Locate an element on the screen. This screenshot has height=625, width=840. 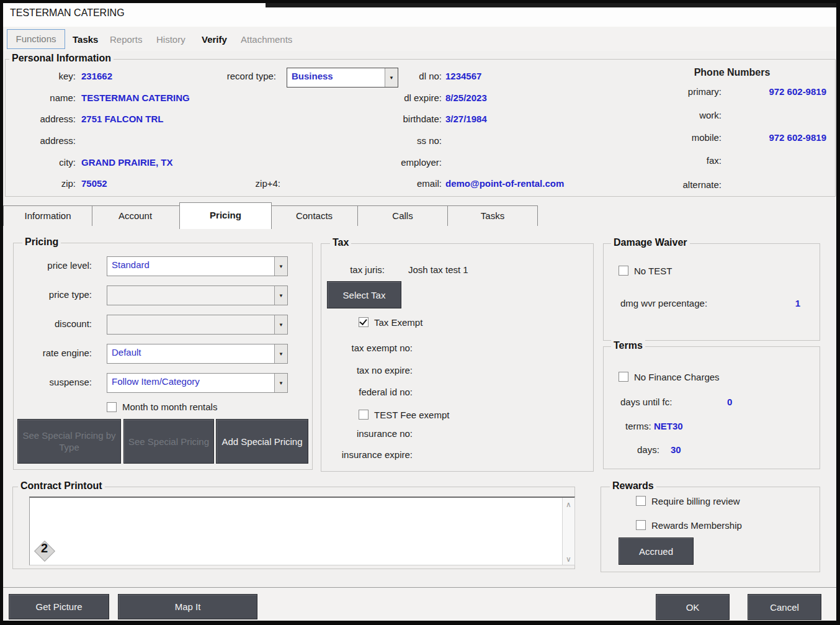
tab-calls: Calls is located at coordinates (403, 216).